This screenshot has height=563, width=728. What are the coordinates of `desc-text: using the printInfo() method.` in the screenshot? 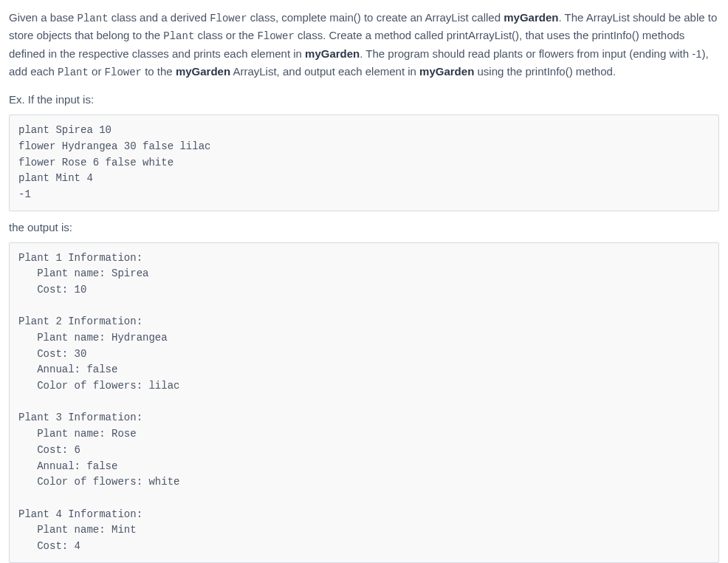 It's located at (545, 71).